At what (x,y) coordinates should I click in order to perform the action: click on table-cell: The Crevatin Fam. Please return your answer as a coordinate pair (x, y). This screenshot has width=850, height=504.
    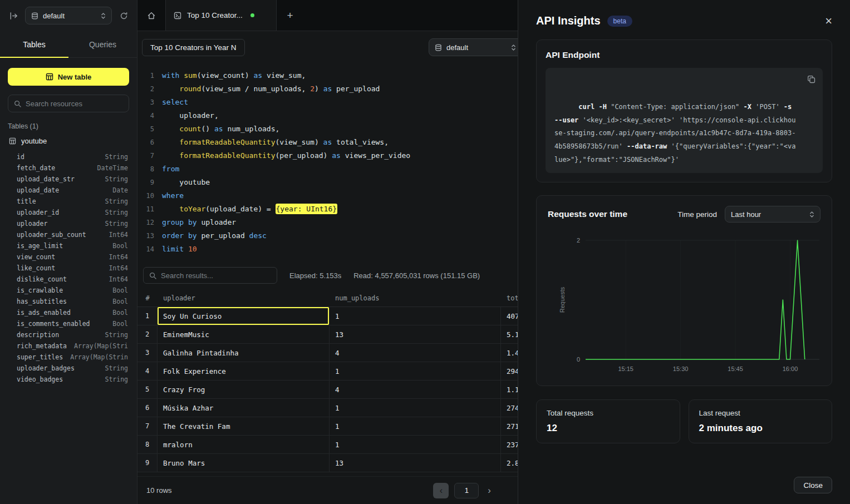
    Looking at the image, I should click on (244, 426).